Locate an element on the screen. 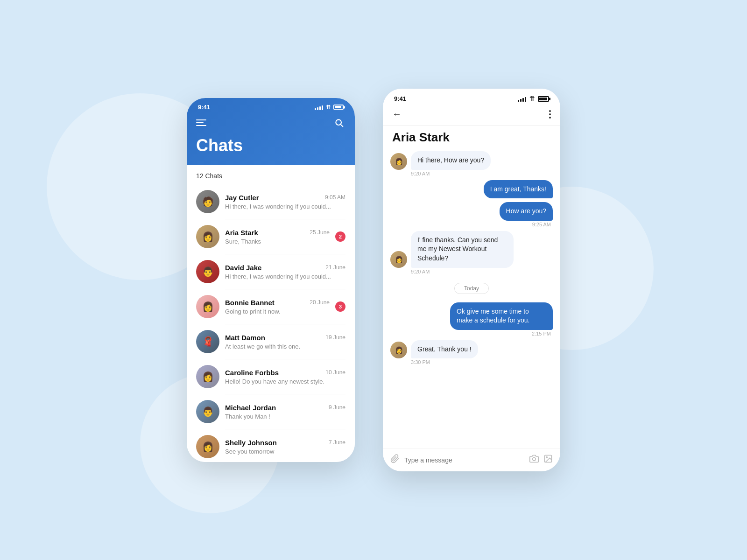 The width and height of the screenshot is (747, 560). gallery-icon is located at coordinates (548, 460).